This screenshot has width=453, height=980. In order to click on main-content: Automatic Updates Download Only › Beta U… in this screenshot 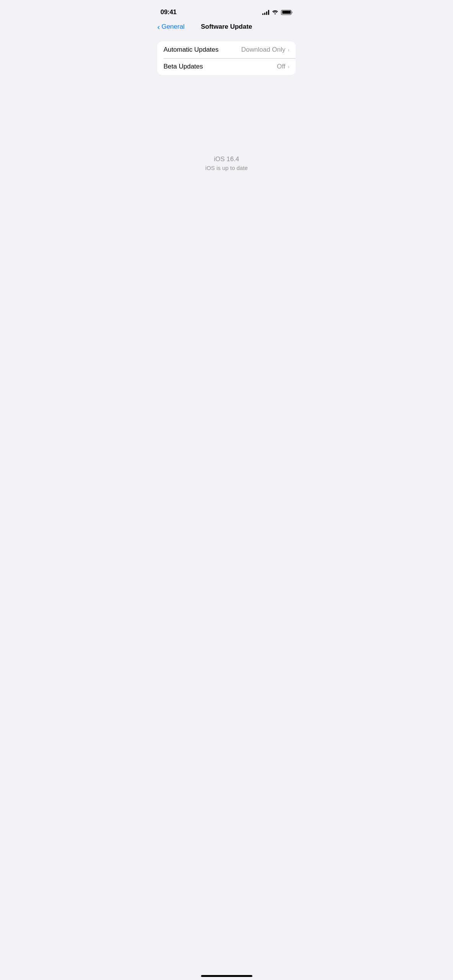, I will do `click(227, 55)`.